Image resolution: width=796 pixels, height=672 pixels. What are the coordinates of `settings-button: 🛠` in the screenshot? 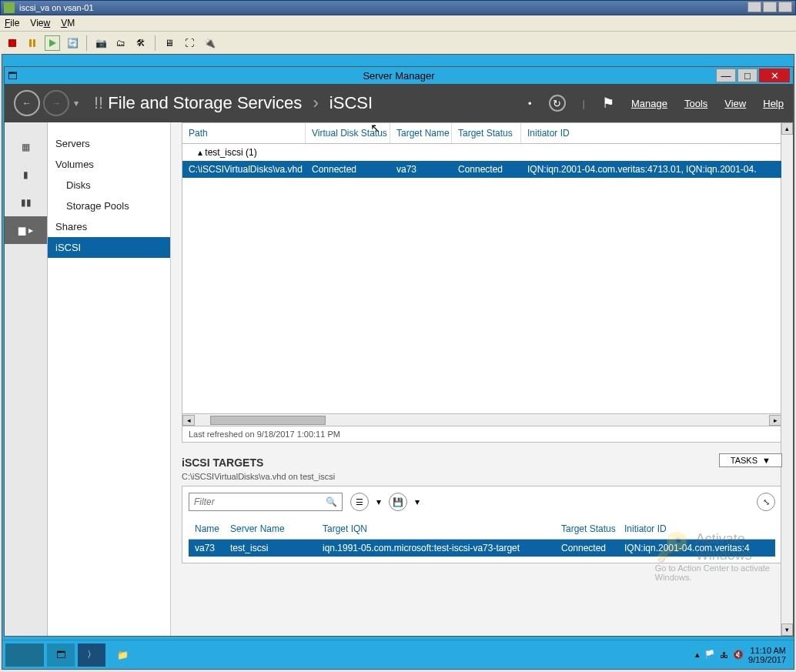 It's located at (141, 43).